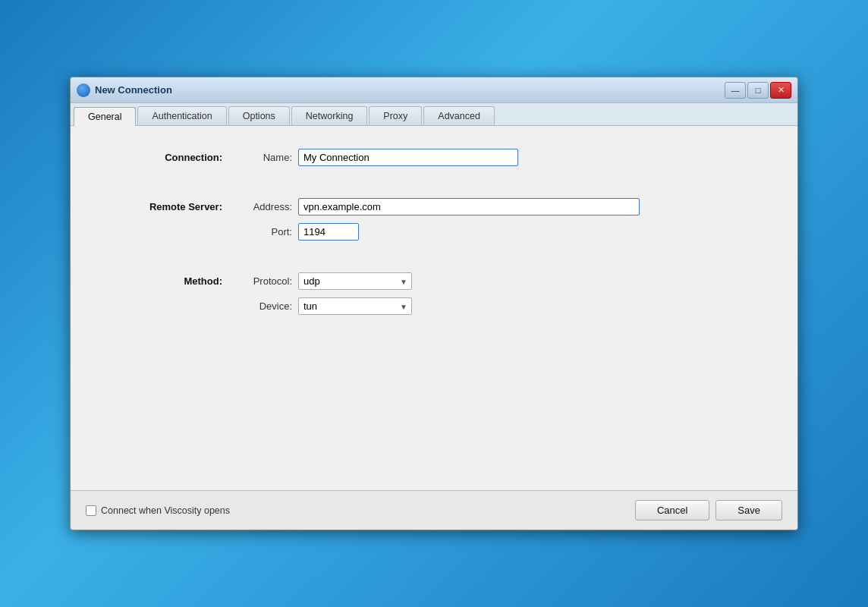 This screenshot has width=868, height=607. What do you see at coordinates (749, 510) in the screenshot?
I see `save-button: Save` at bounding box center [749, 510].